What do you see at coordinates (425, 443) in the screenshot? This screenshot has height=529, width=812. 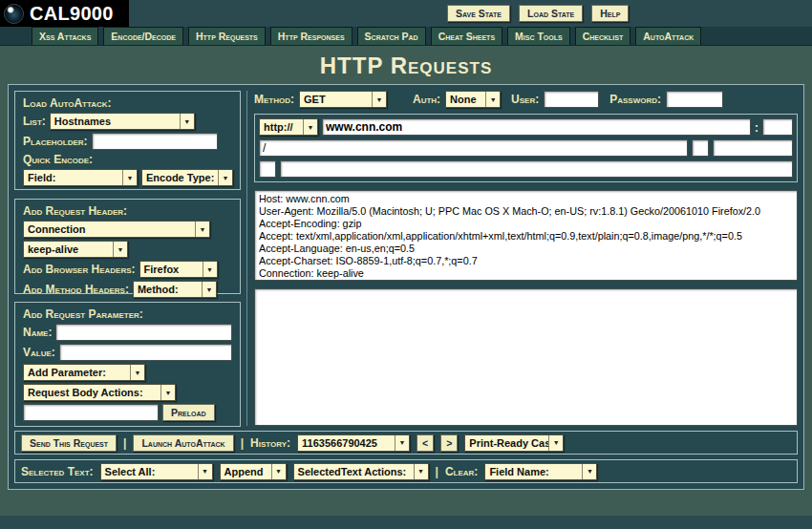 I see `history-prev-button: <` at bounding box center [425, 443].